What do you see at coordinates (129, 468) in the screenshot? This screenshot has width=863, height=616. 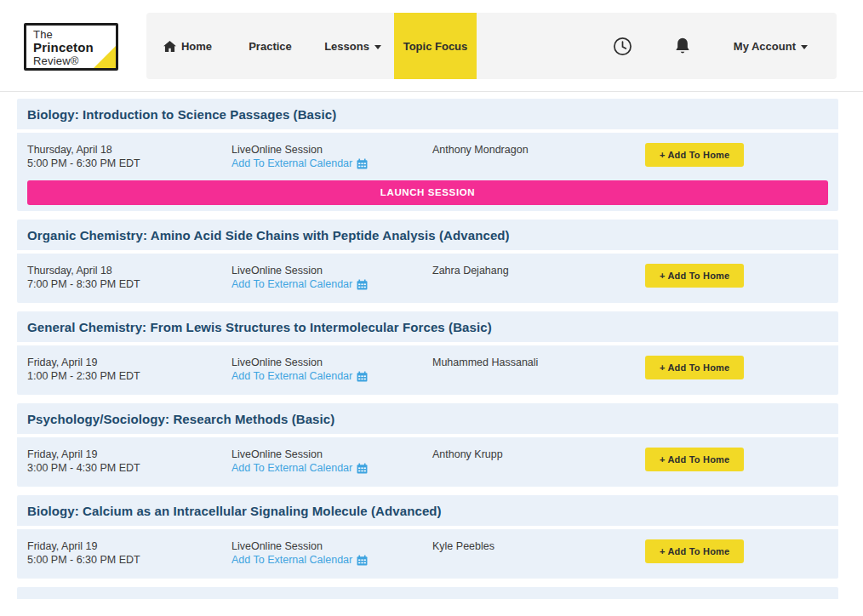 I see `session-time: 3:00 PM - 4:30 PM EDT` at bounding box center [129, 468].